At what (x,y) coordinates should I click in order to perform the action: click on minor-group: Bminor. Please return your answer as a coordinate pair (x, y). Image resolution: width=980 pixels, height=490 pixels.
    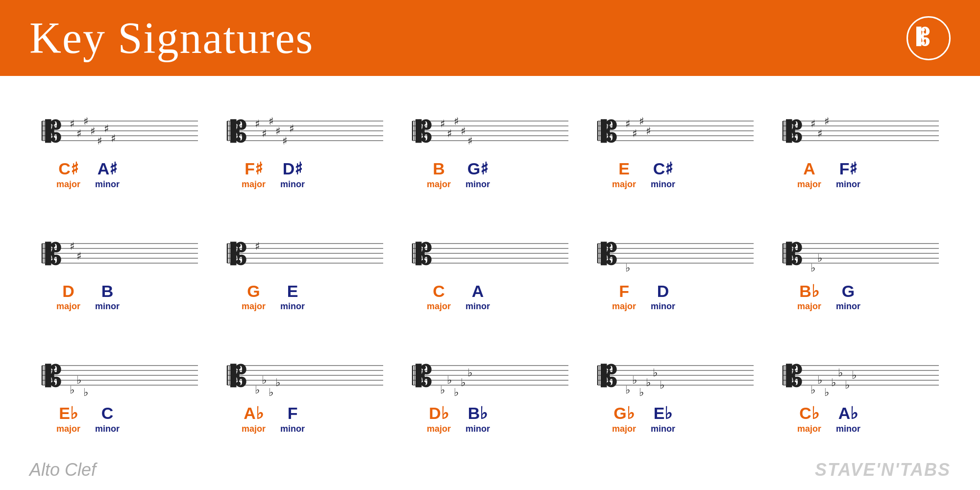
    Looking at the image, I should click on (107, 297).